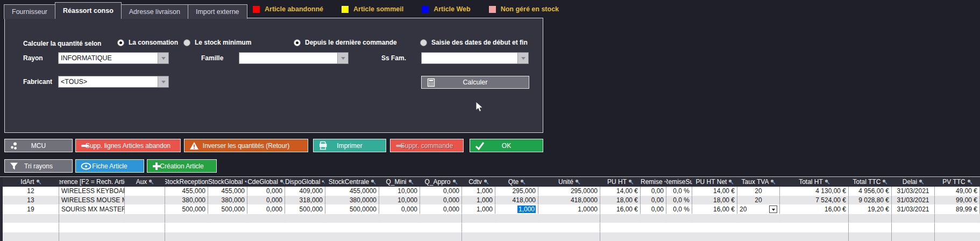 This screenshot has width=980, height=241. I want to click on cell: 295,0000, so click(569, 192).